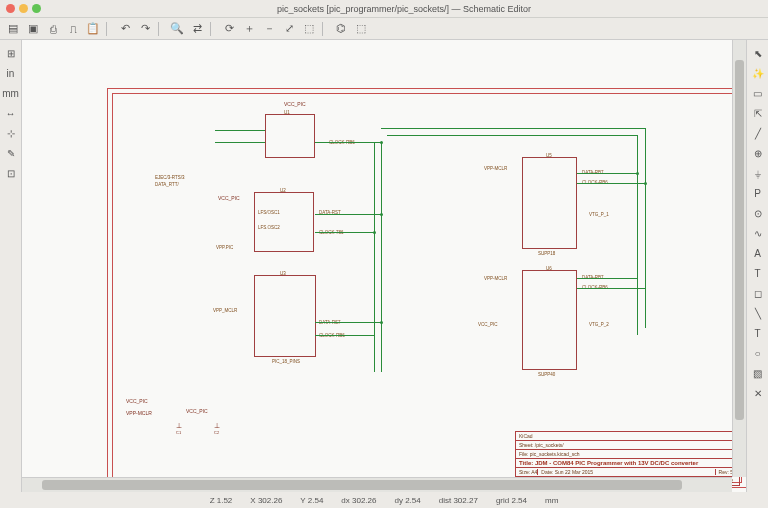 This screenshot has height=508, width=768. I want to click on image-tool: ▧, so click(758, 373).